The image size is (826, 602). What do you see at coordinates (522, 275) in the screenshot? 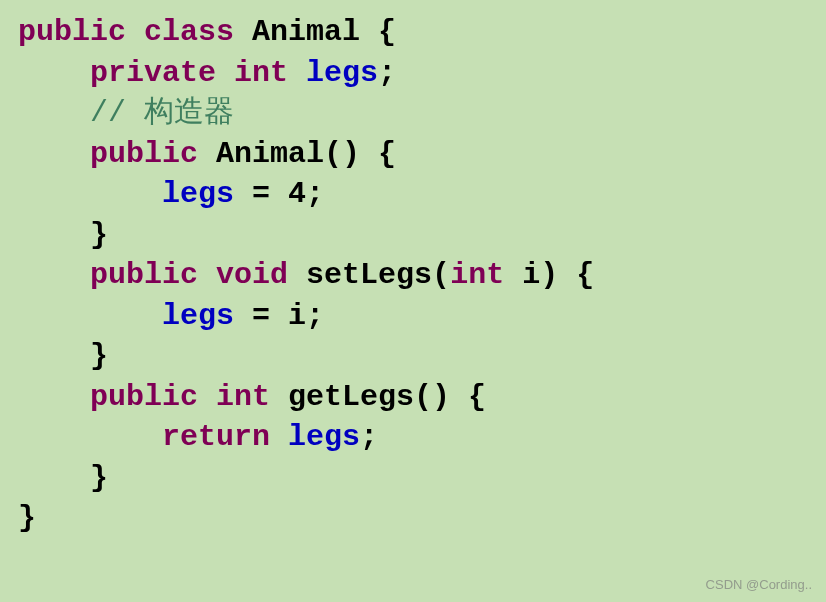
I see `param-i: i` at bounding box center [522, 275].